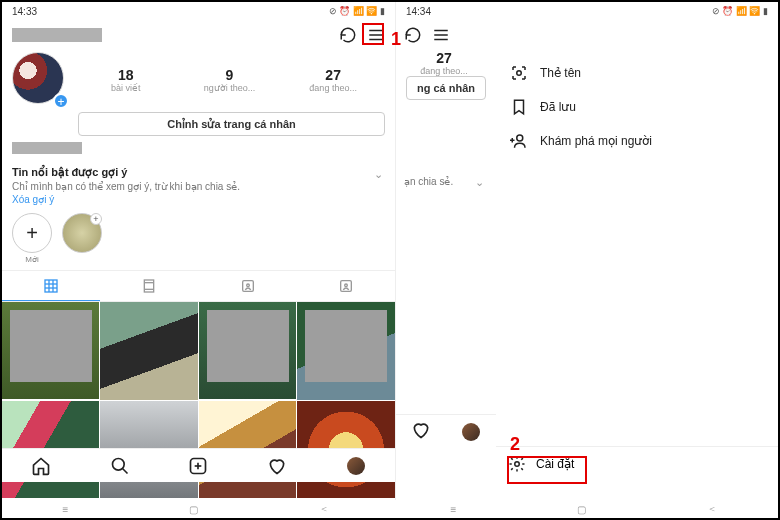  Describe the element at coordinates (40, 80) in the screenshot. I see `avatar: +` at that location.